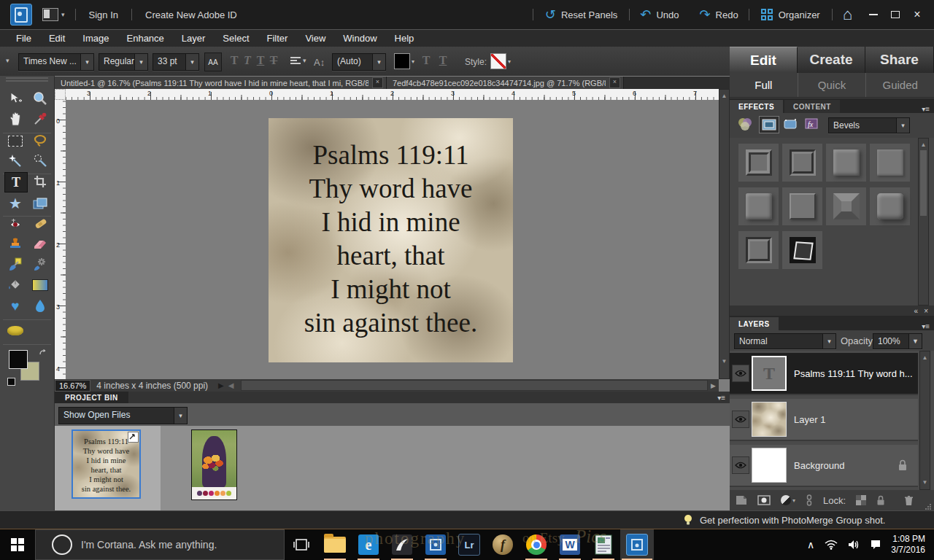 This screenshot has height=560, width=934. What do you see at coordinates (315, 38) in the screenshot?
I see `menu-view: View` at bounding box center [315, 38].